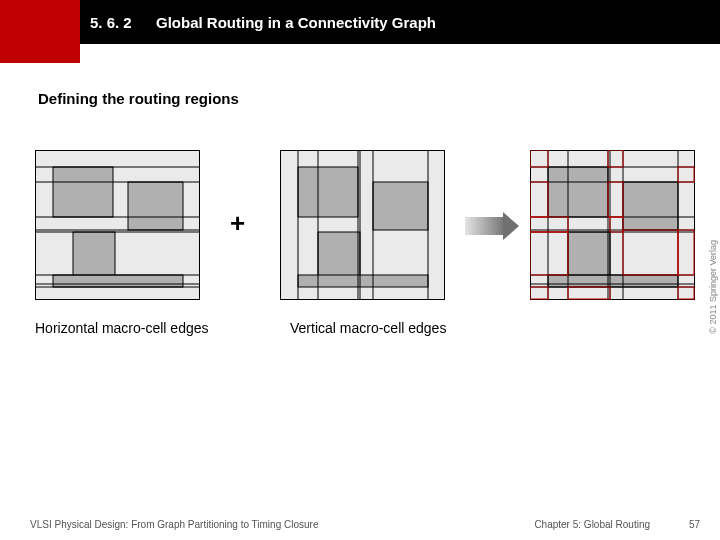  I want to click on subtitle: Defining the routing regions, so click(138, 98).